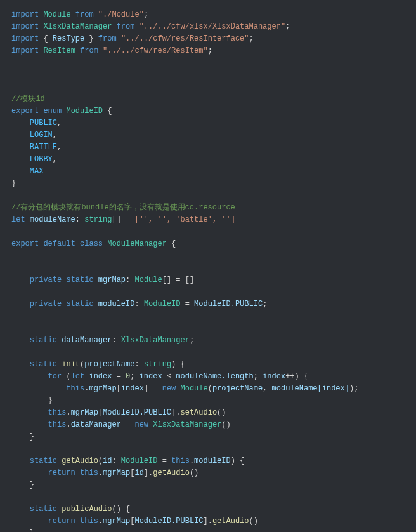 The image size is (416, 532). What do you see at coordinates (71, 509) in the screenshot?
I see `code-line: static publicAudio() {` at bounding box center [71, 509].